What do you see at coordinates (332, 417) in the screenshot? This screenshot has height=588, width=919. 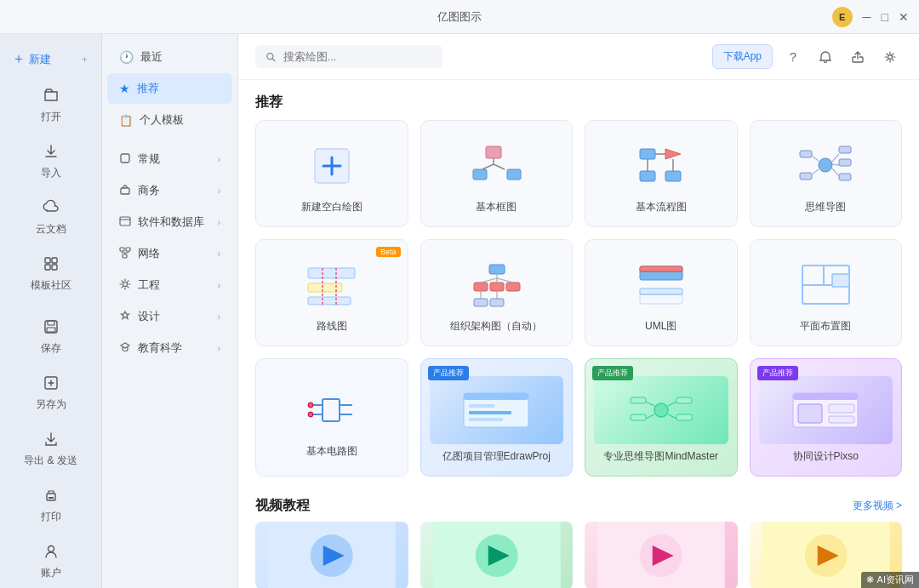 I see `card-circuit: 基本电路图` at bounding box center [332, 417].